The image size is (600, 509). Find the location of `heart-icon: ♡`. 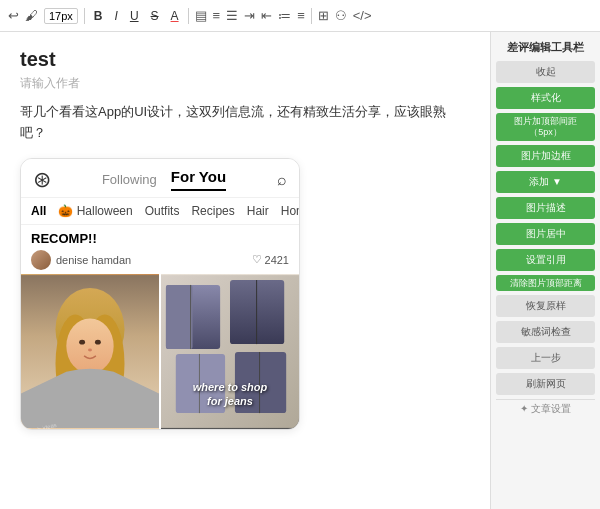

heart-icon: ♡ is located at coordinates (257, 260).